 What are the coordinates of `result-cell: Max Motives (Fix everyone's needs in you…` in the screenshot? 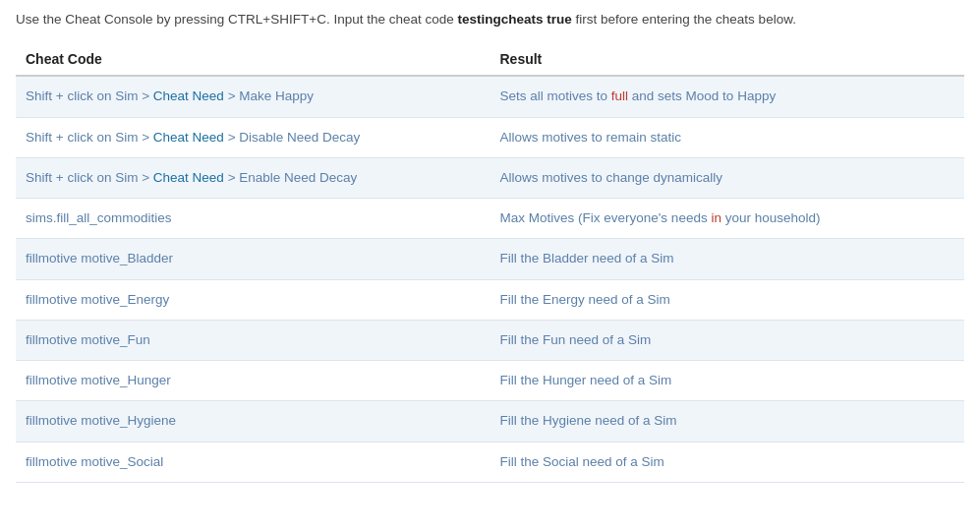 It's located at (727, 218).